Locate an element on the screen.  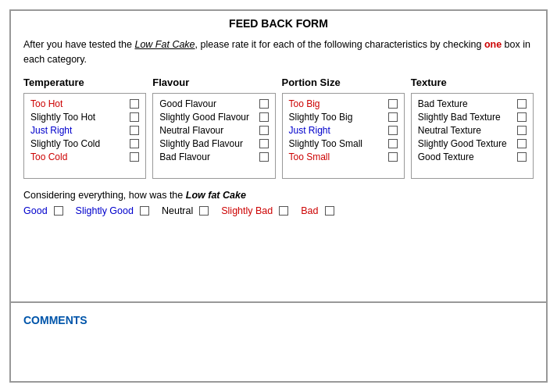
category-item: Slightly Too Cold is located at coordinates (84, 144).